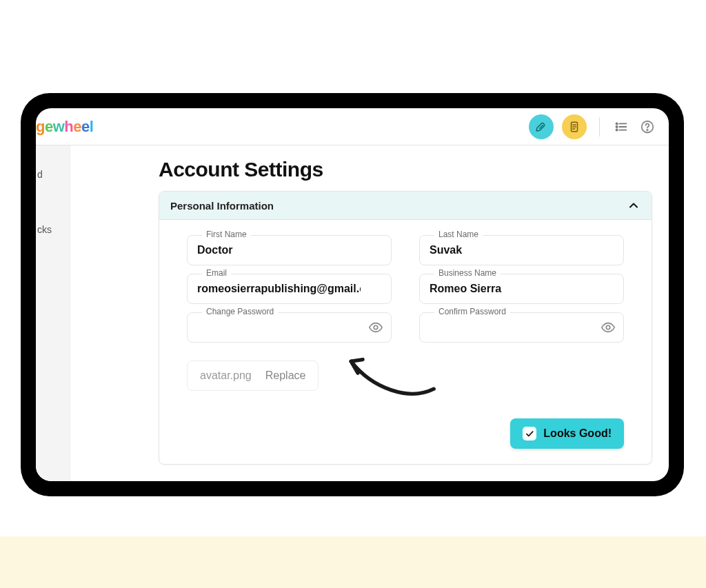 This screenshot has width=706, height=588. Describe the element at coordinates (405, 434) in the screenshot. I see `panel-actions: Looks Good!` at that location.